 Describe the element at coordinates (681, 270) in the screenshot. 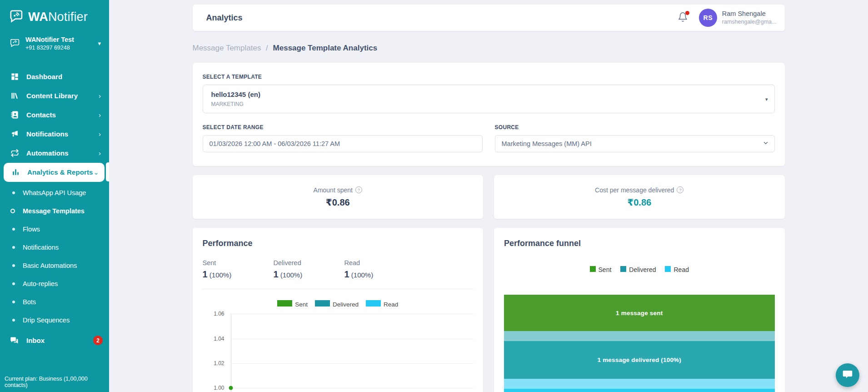

I see `legend-label: Read` at that location.